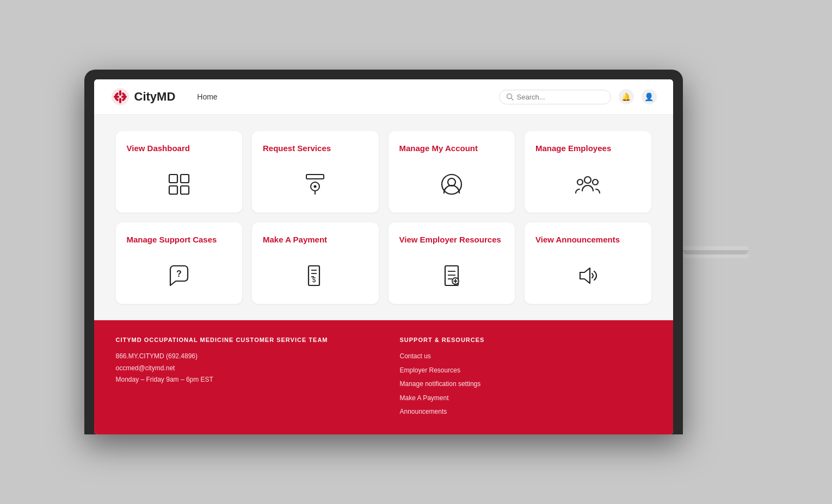 The height and width of the screenshot is (504, 832). Describe the element at coordinates (242, 340) in the screenshot. I see `footer-left-title: CityMD Occupational Medicine Customer Se…` at that location.